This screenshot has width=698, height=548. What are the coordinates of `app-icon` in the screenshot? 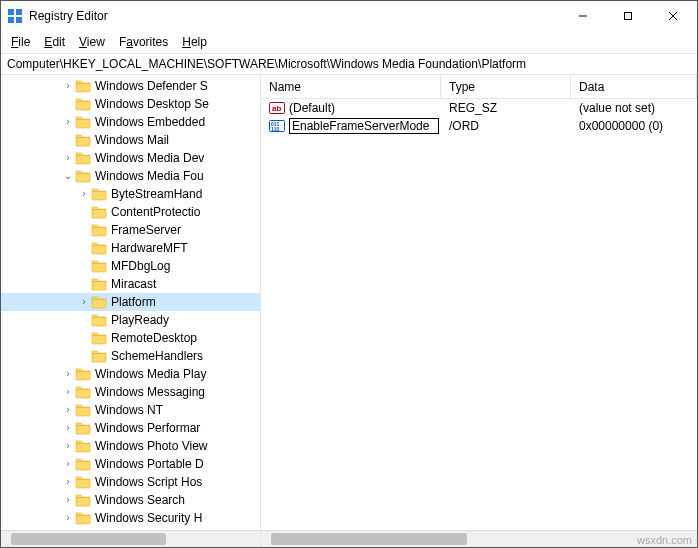 It's located at (15, 16).